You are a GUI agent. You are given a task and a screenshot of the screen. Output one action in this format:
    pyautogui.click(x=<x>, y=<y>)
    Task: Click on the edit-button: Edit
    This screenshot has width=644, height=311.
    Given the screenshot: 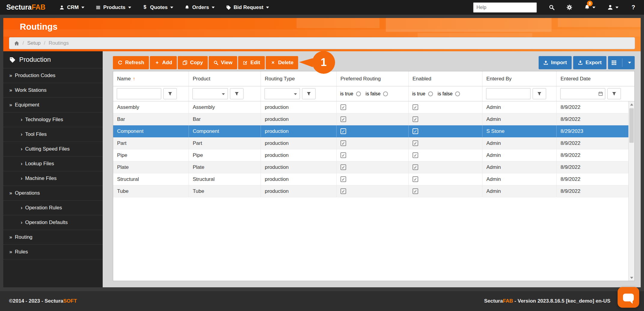 What is the action you would take?
    pyautogui.click(x=252, y=63)
    